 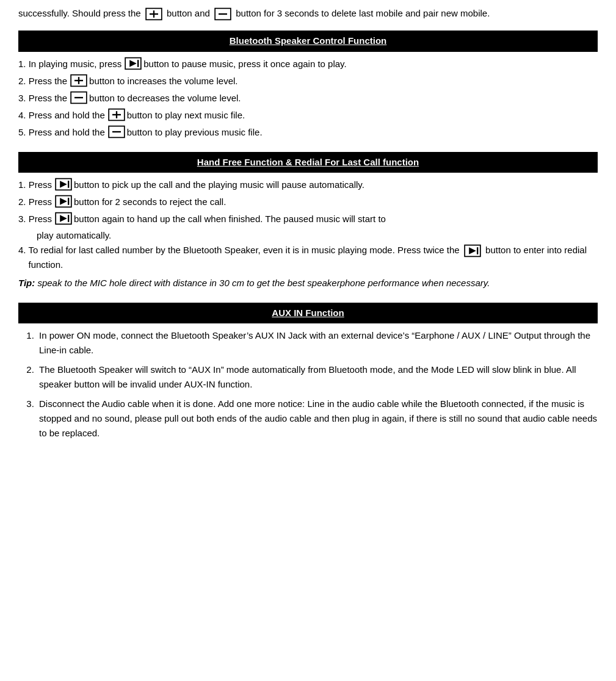 What do you see at coordinates (79, 98) in the screenshot?
I see `minus-icon-bt3` at bounding box center [79, 98].